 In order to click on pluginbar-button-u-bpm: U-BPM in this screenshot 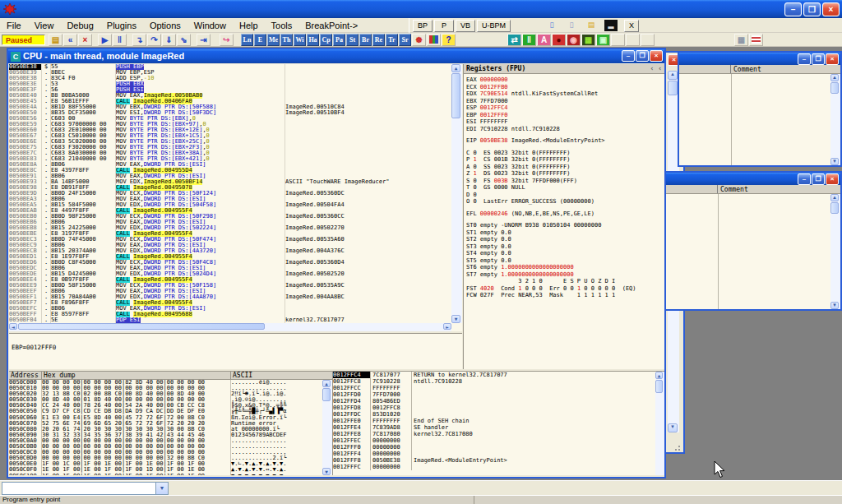, I will do `click(493, 26)`.